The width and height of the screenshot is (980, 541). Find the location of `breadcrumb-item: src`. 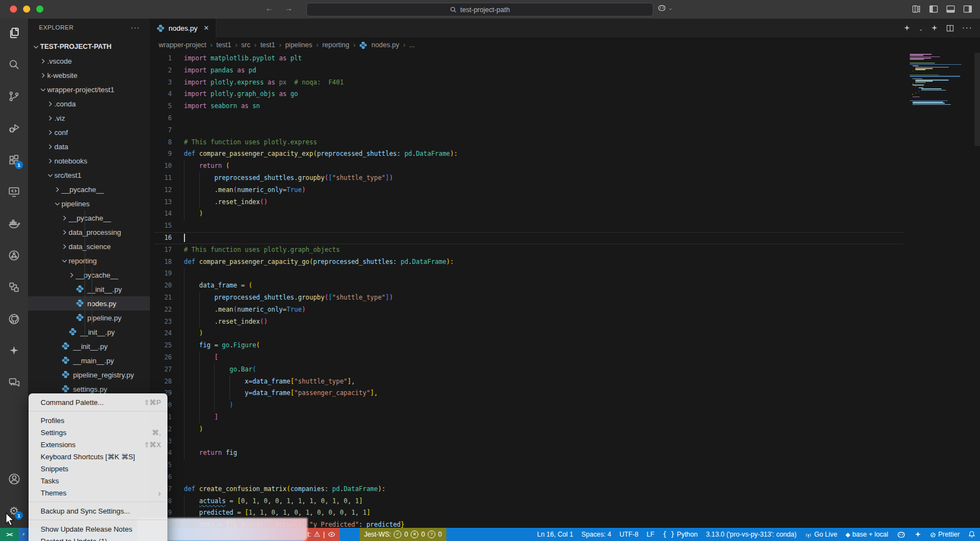

breadcrumb-item: src is located at coordinates (246, 45).